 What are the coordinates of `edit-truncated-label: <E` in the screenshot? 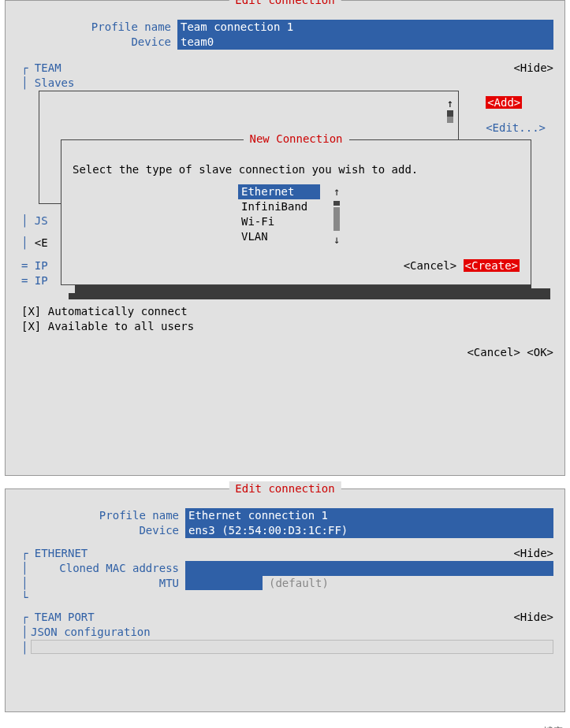 It's located at (41, 243).